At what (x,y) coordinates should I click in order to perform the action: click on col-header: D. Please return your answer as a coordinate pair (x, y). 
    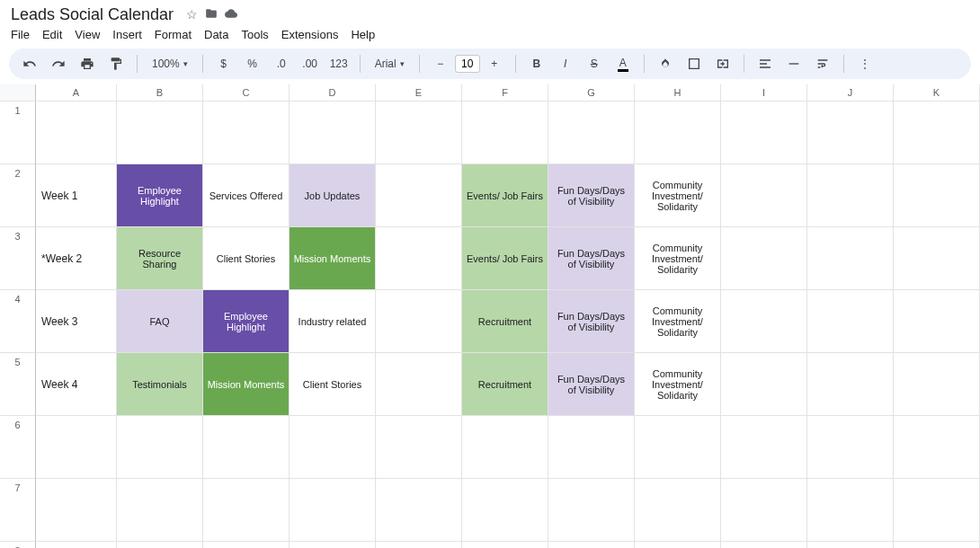
    Looking at the image, I should click on (333, 93).